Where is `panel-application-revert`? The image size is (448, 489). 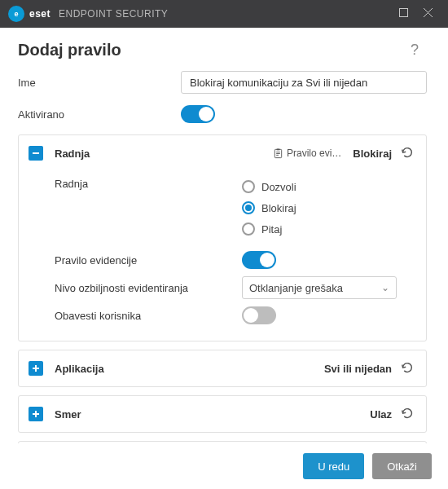
panel-application-revert is located at coordinates (407, 368).